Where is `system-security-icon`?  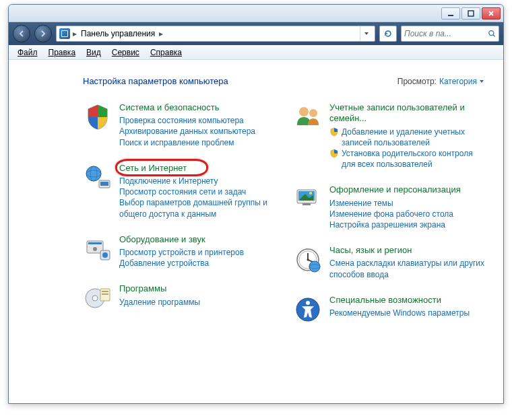 system-security-icon is located at coordinates (98, 117).